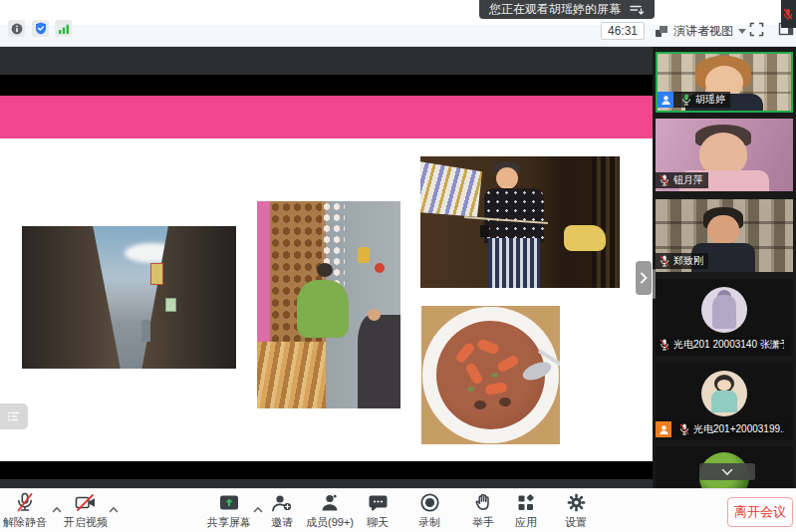  What do you see at coordinates (644, 278) in the screenshot?
I see `next-slide-button` at bounding box center [644, 278].